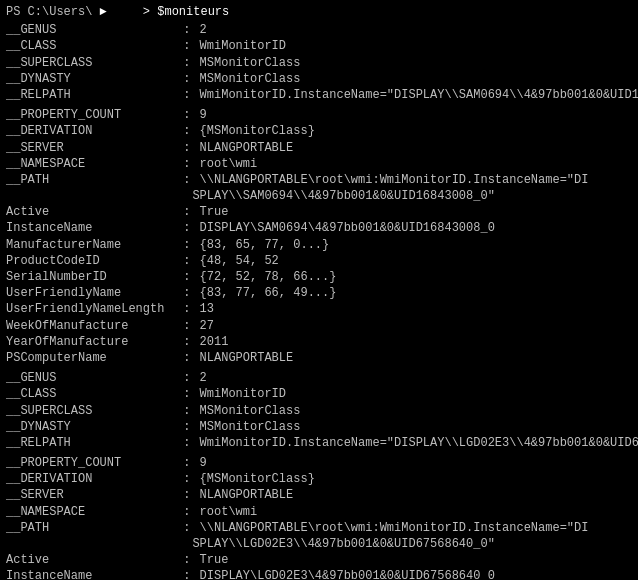 This screenshot has height=580, width=638. I want to click on prompt-line: PS C:\Users\ ► > $moniteurs, so click(319, 12).